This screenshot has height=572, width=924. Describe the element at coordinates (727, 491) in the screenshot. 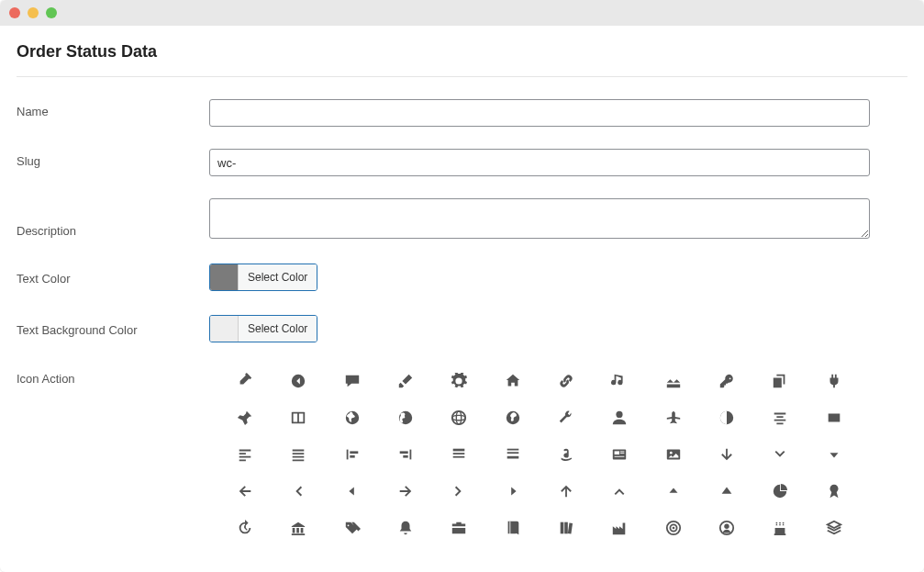

I see `triangle-up-solid-icon` at that location.